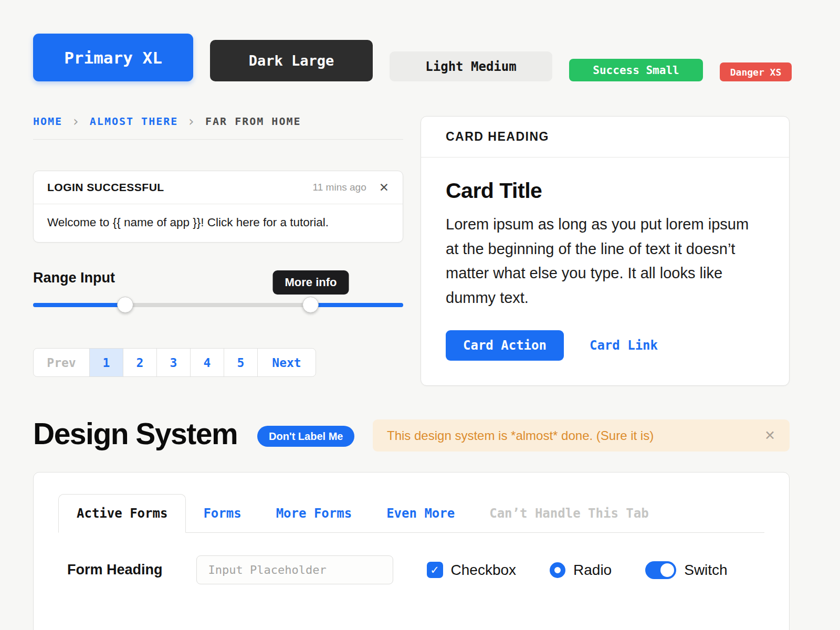 This screenshot has width=840, height=630. Describe the element at coordinates (222, 513) in the screenshot. I see `tab-forms: Forms` at that location.